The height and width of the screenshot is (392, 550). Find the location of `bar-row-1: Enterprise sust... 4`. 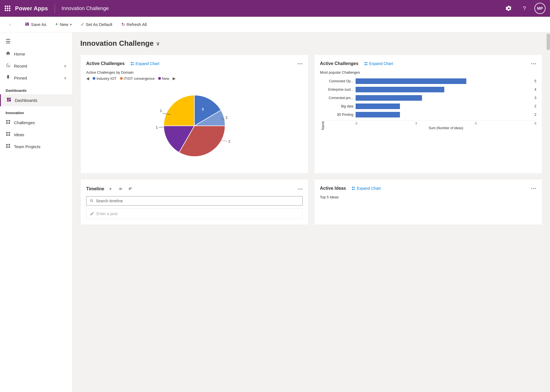

bar-row-1: Enterprise sust... 4 is located at coordinates (431, 90).